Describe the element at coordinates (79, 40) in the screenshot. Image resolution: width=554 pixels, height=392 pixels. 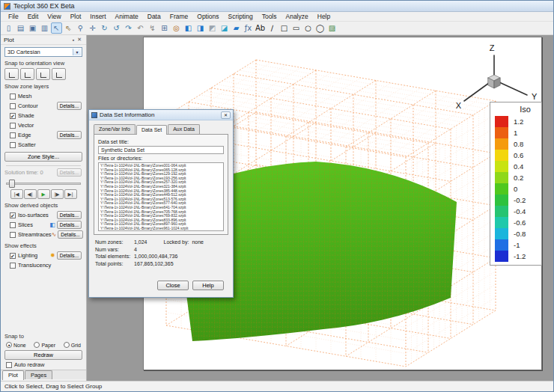
I see `close-panel-icon: ✕` at that location.